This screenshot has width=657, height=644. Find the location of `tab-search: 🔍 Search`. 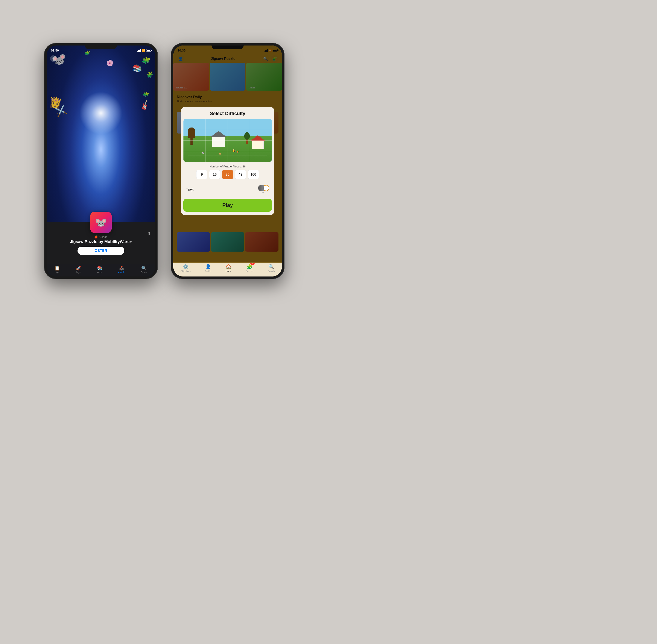

tab-search: 🔍 Search is located at coordinates (271, 268).